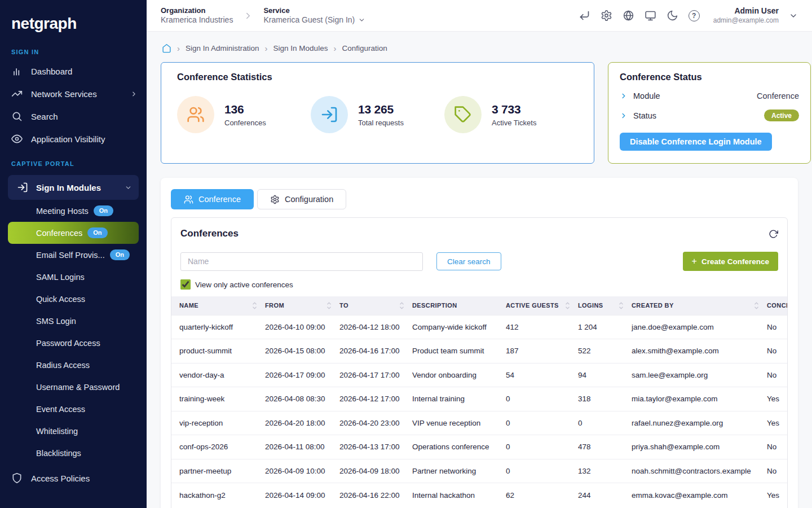 Image resolution: width=812 pixels, height=508 pixels. Describe the element at coordinates (479, 447) in the screenshot. I see `table-row: conf-ops-20262026-04-11 08:002026-04-13 …` at that location.